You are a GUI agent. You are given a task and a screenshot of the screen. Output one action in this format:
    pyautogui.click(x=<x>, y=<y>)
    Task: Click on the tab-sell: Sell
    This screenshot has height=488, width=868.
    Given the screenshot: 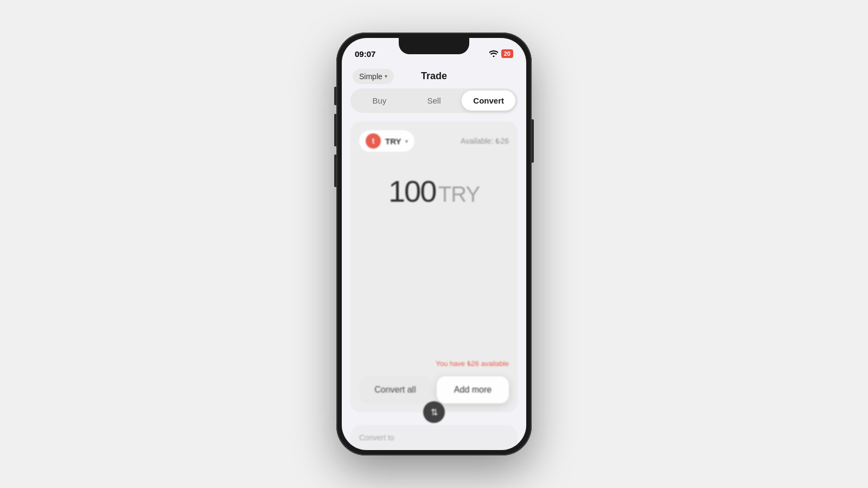 What is the action you would take?
    pyautogui.click(x=434, y=101)
    